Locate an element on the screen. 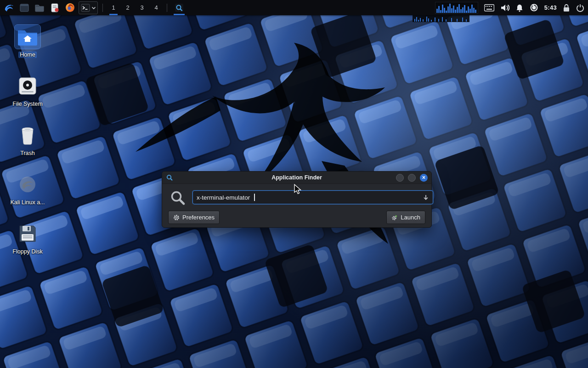  dropdown-arrow-icon is located at coordinates (426, 197).